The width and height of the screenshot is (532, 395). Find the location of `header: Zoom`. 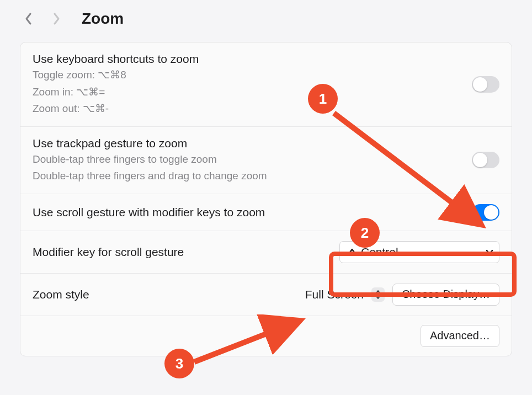

header: Zoom is located at coordinates (266, 19).